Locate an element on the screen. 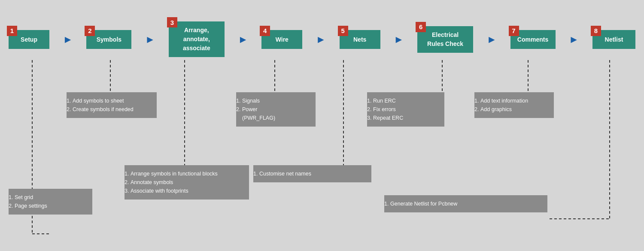 The image size is (644, 251). list-item: Associate with footprints is located at coordinates (187, 191).